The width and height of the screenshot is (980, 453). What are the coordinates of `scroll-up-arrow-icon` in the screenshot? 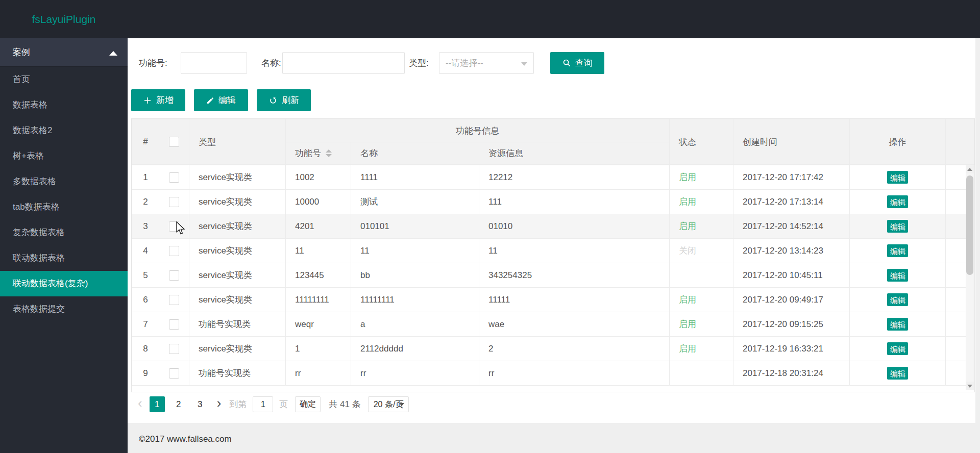 It's located at (970, 169).